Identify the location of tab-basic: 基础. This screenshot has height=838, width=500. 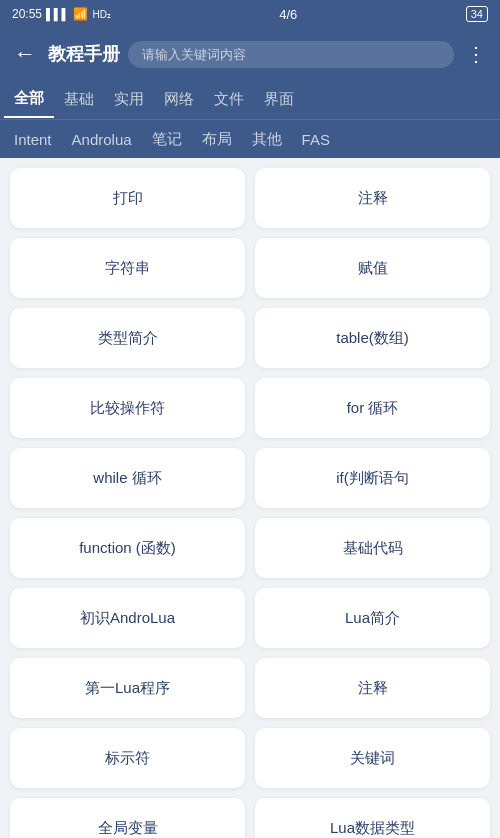
(79, 100).